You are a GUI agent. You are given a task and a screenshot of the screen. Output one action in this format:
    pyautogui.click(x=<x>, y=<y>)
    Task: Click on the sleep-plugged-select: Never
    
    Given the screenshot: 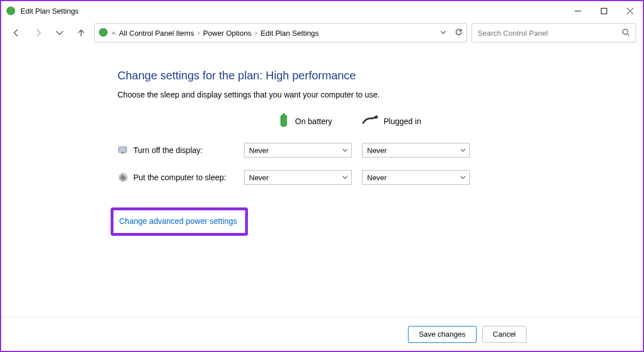 What is the action you would take?
    pyautogui.click(x=416, y=177)
    